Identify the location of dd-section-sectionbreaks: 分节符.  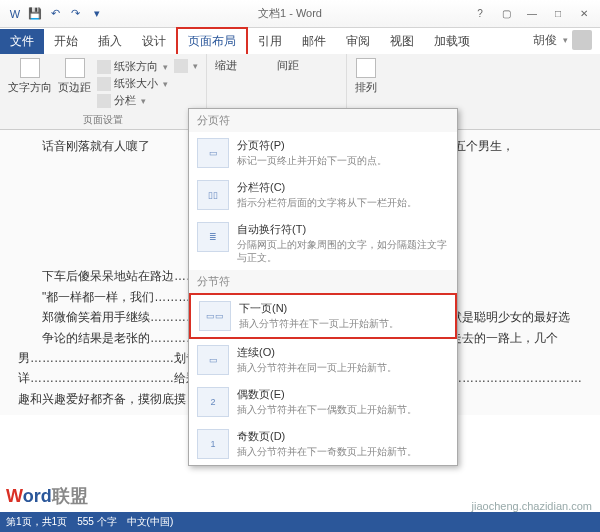
(323, 282).